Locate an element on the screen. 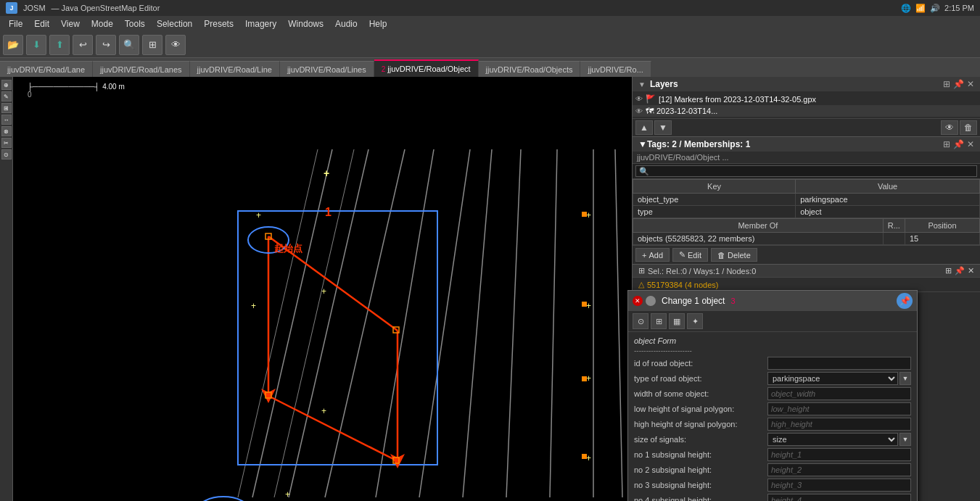 The image size is (980, 501). left-tool-4: ↔ is located at coordinates (7, 120).